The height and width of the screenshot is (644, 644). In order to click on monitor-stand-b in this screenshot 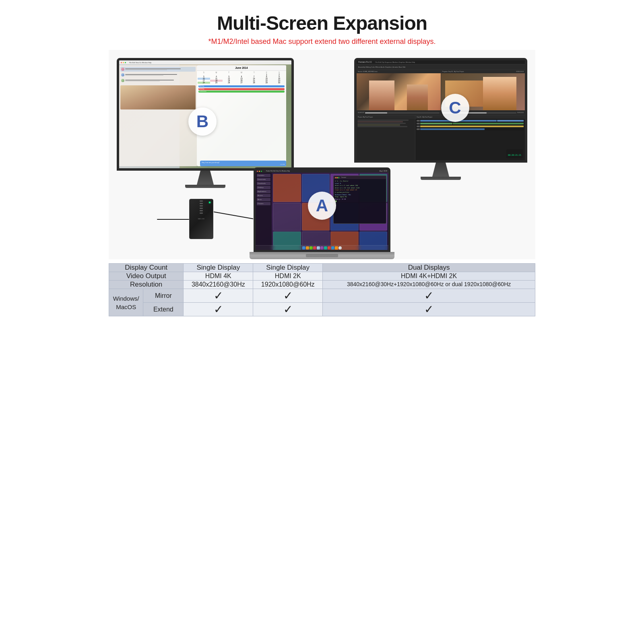, I will do `click(205, 178)`.